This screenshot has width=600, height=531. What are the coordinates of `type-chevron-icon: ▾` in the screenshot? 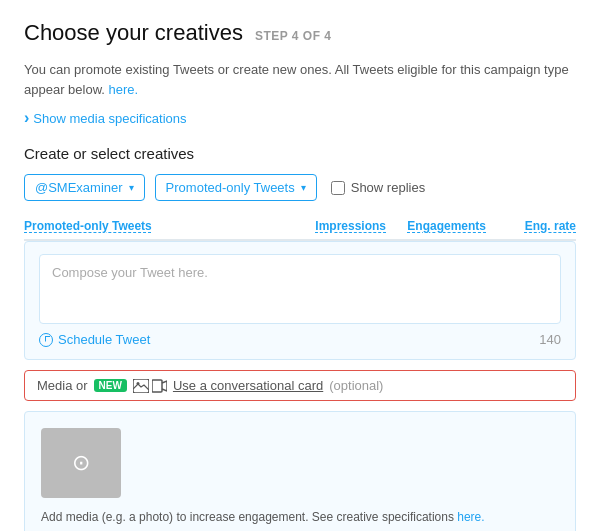 It's located at (304, 188).